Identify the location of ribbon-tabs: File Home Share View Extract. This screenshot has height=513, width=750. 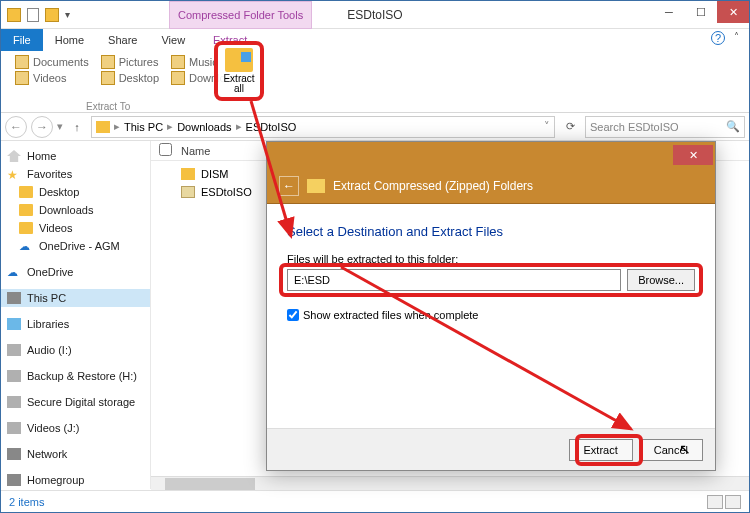
(375, 40).